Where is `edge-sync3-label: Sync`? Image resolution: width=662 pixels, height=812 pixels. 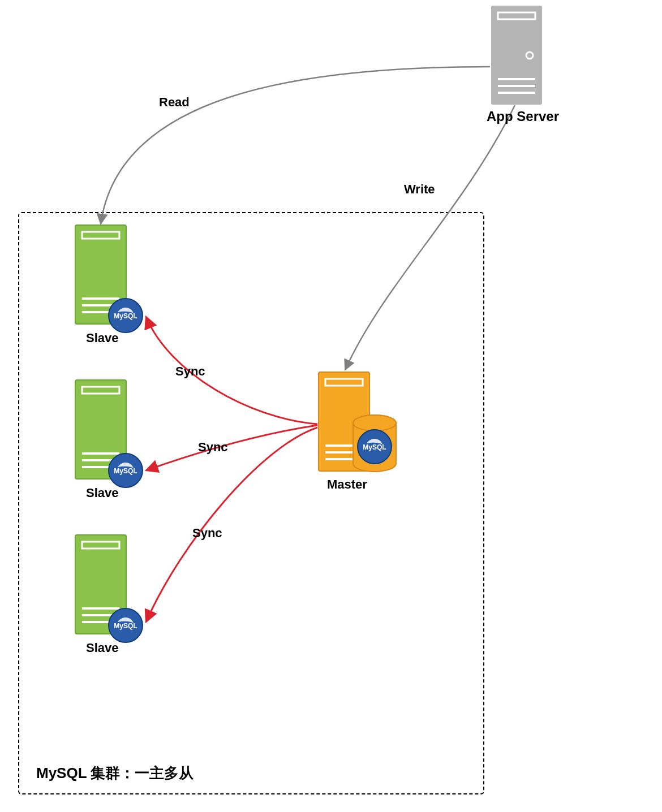
edge-sync3-label: Sync is located at coordinates (207, 533).